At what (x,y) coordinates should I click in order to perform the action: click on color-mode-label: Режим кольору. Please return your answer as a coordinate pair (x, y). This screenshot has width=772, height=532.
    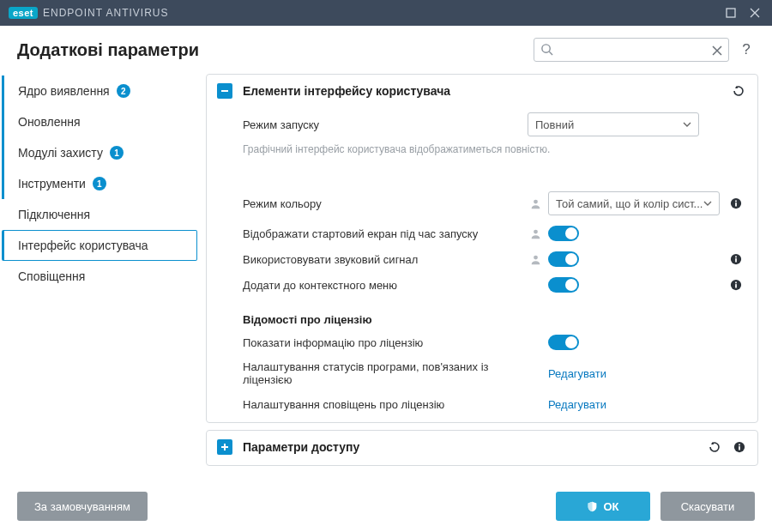
    Looking at the image, I should click on (385, 204).